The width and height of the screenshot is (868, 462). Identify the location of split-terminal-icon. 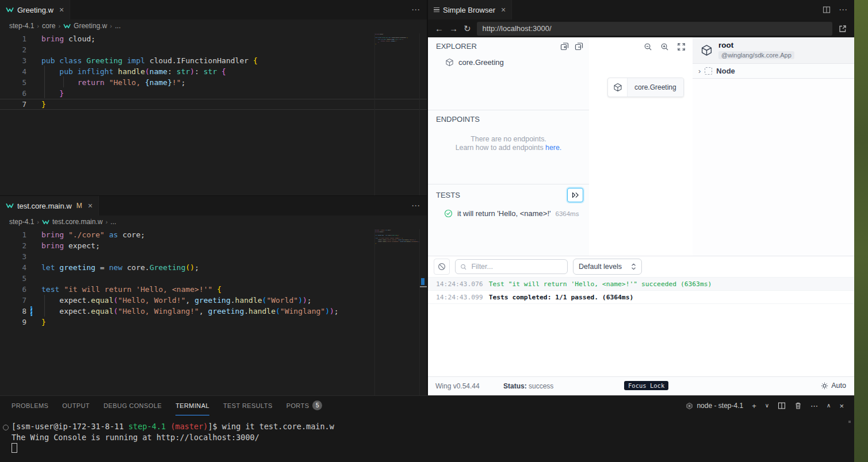
(782, 406).